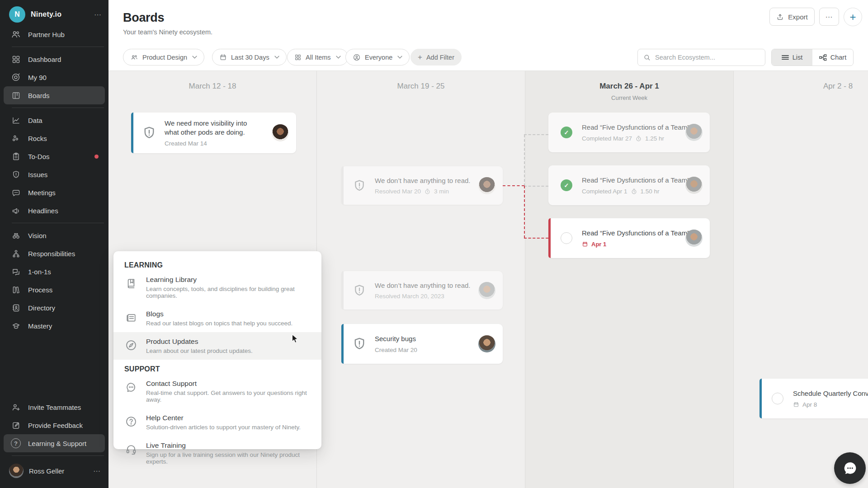 This screenshot has width=868, height=488. I want to click on sidebar-menu-icon: ⋯, so click(98, 14).